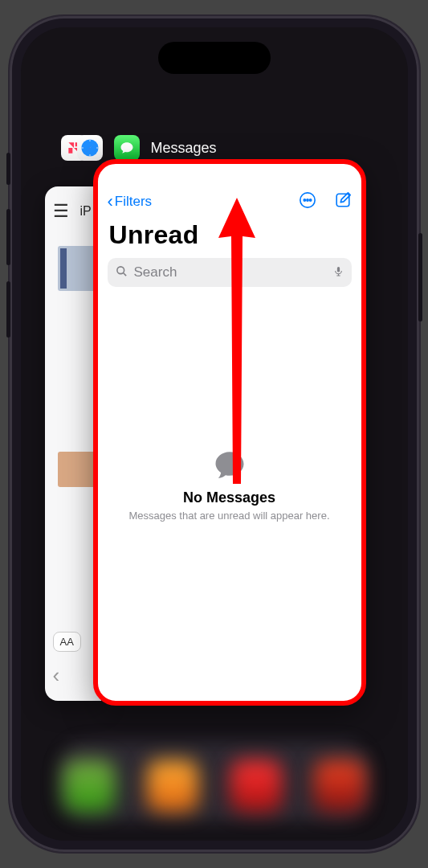 The image size is (428, 868). I want to click on app-switcher-app-label: Messages, so click(184, 148).